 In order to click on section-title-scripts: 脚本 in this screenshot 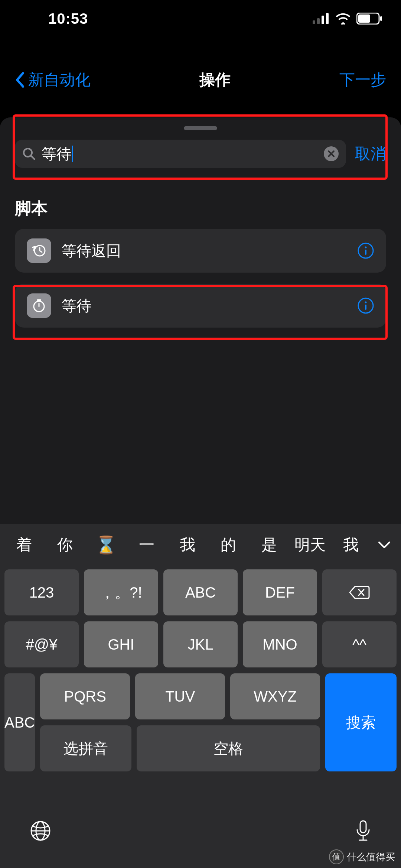, I will do `click(31, 209)`.